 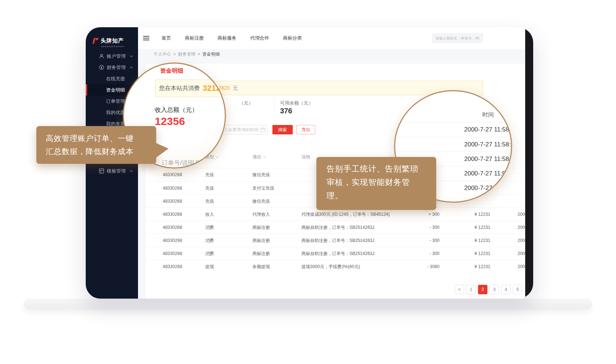 I want to click on template-icon, so click(x=102, y=171).